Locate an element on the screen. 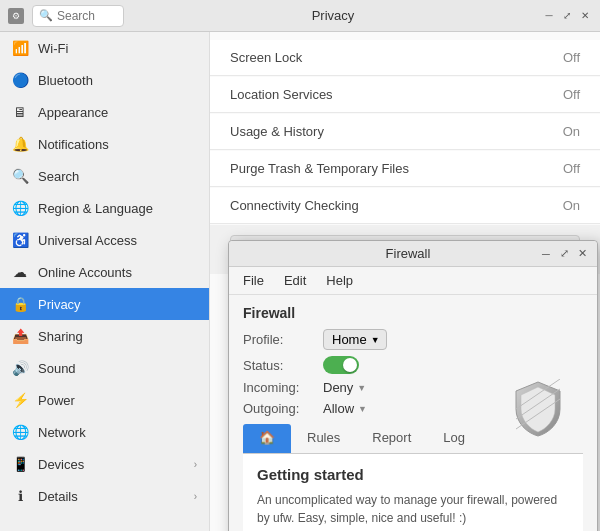 The height and width of the screenshot is (531, 600). sidebar-item-universal: ♿ Universal Access is located at coordinates (104, 240).